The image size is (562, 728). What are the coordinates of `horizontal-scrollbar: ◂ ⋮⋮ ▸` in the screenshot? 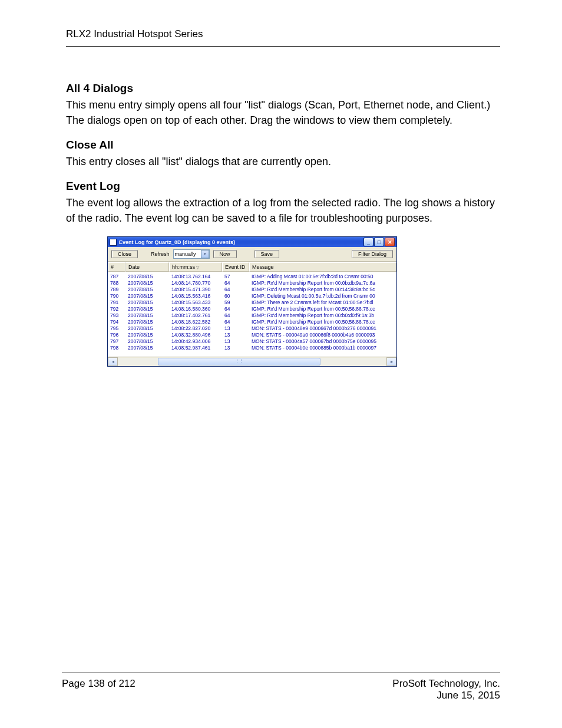 It's located at (252, 361).